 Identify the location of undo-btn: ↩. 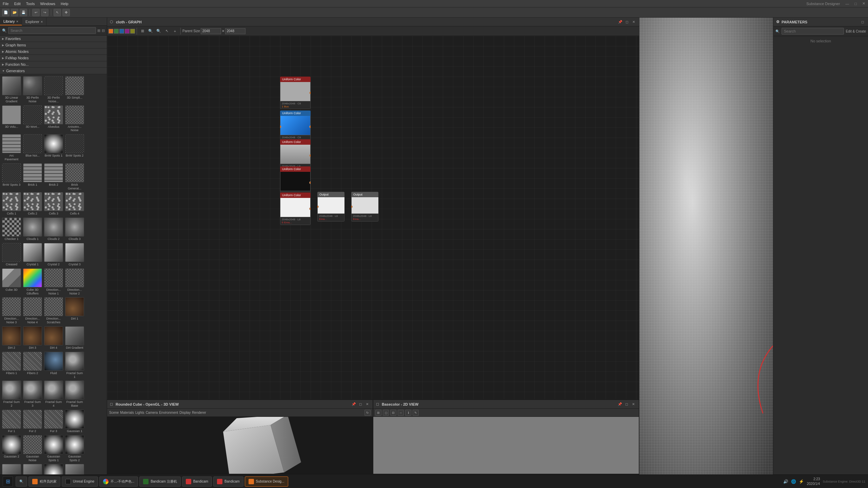
(36, 13).